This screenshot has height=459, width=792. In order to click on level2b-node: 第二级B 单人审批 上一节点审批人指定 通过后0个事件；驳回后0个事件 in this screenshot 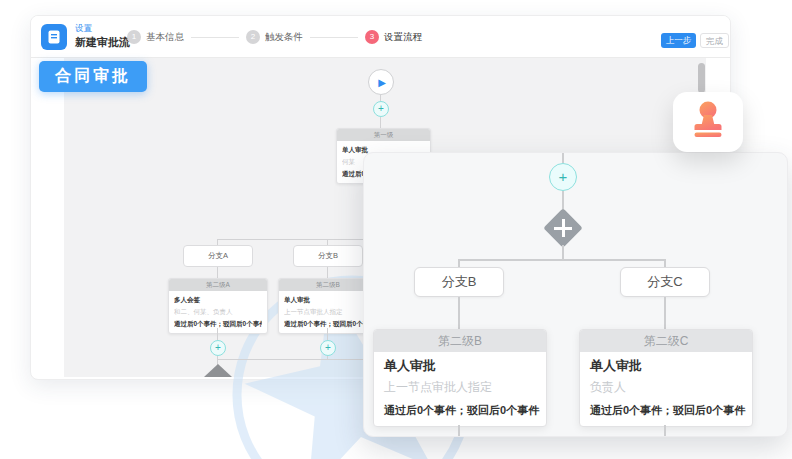, I will do `click(460, 378)`.